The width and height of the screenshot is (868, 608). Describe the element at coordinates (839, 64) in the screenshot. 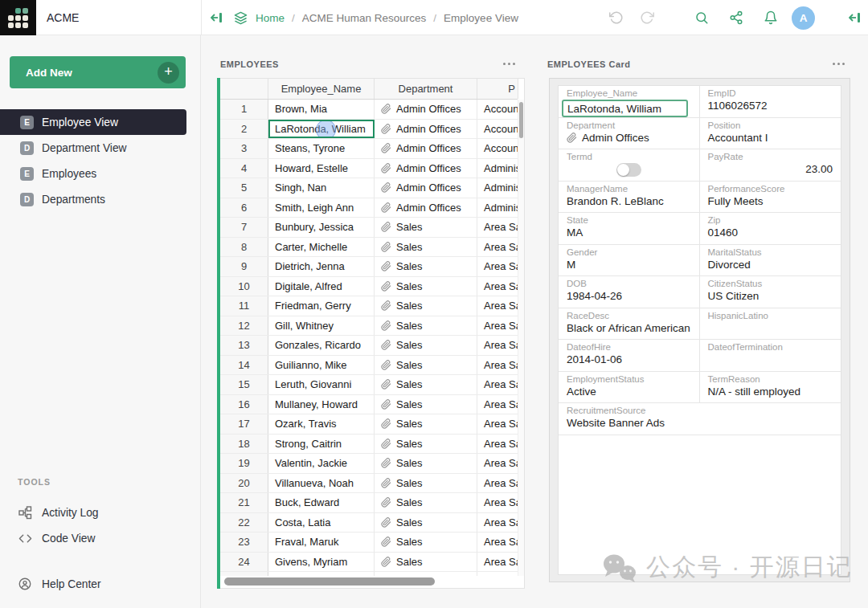

I see `card-widget-menu-dots-icon` at that location.